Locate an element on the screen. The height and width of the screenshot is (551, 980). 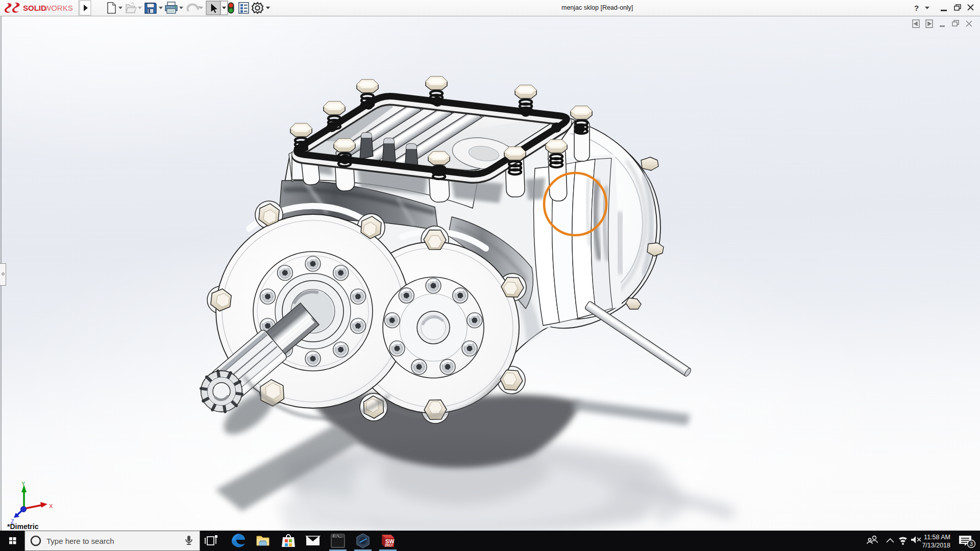
svg-text: X is located at coordinates (51, 506).